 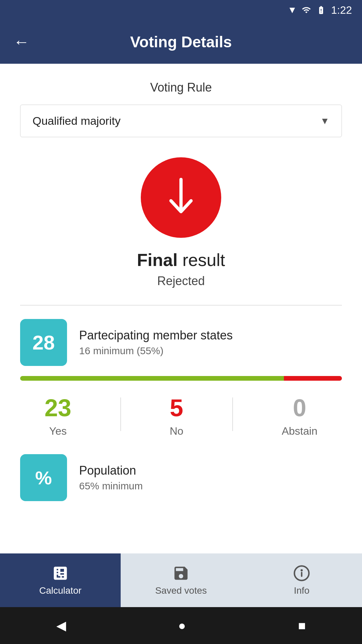 What do you see at coordinates (152, 378) in the screenshot?
I see `yes-progress` at bounding box center [152, 378].